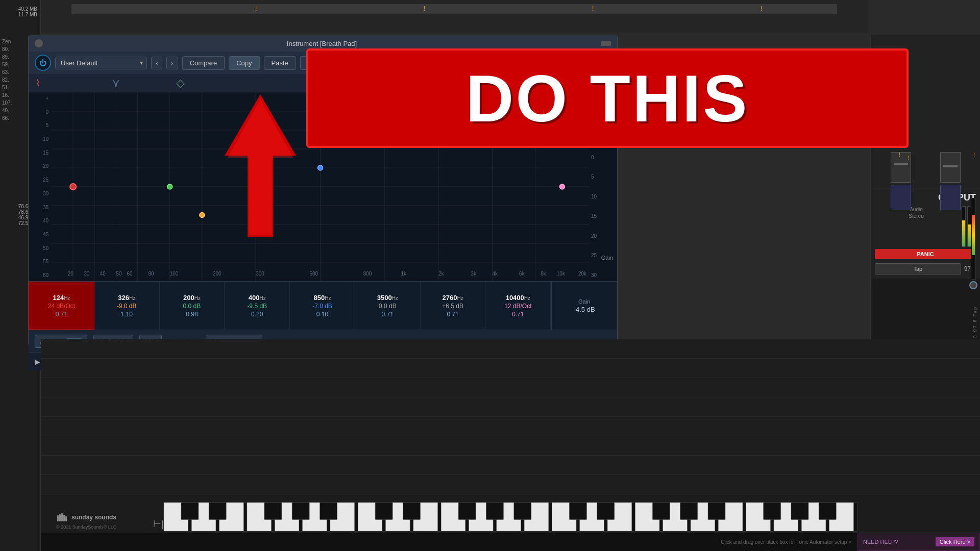  What do you see at coordinates (152, 273) in the screenshot?
I see `svg-text: 80` at bounding box center [152, 273].